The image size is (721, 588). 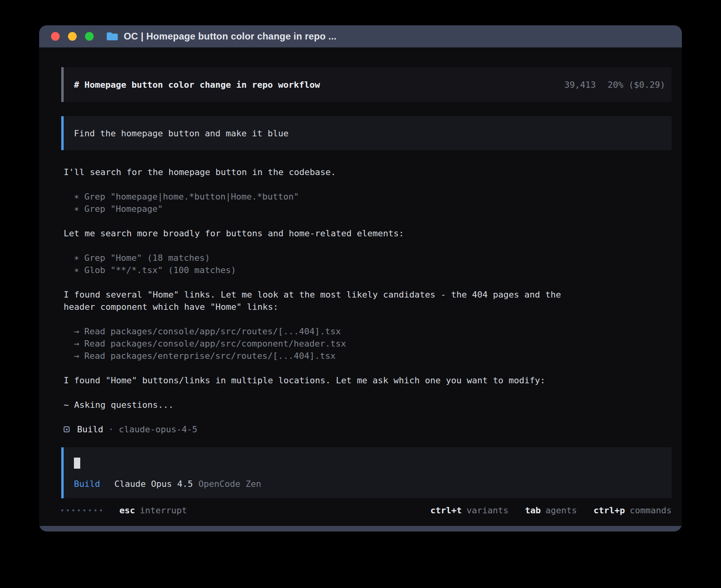 I want to click on shortcut-label: commands, so click(x=651, y=511).